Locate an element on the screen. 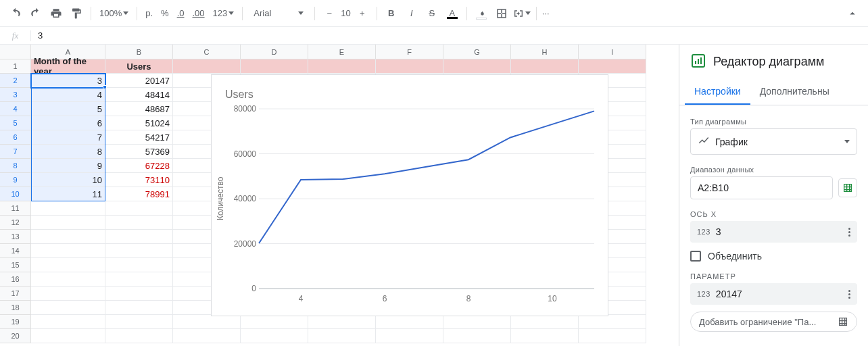 The image size is (868, 346). row-header: 19 is located at coordinates (16, 322).